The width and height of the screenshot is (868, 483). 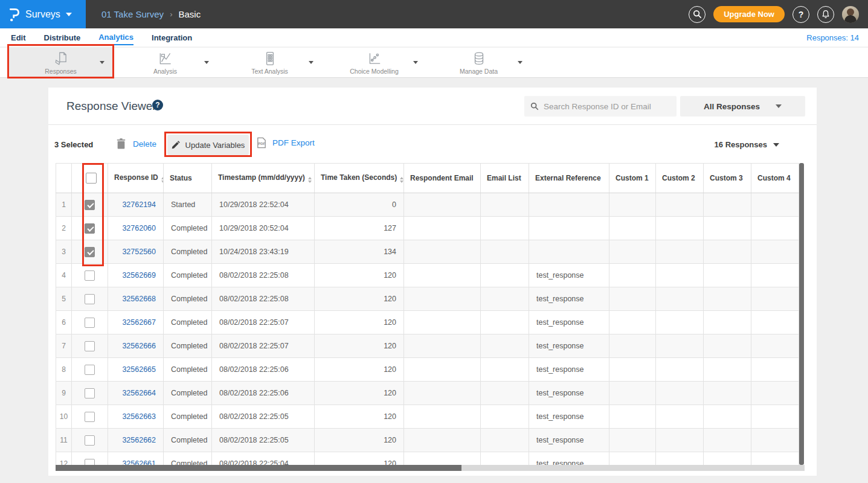 What do you see at coordinates (139, 205) in the screenshot?
I see `response-id-link: 32762194` at bounding box center [139, 205].